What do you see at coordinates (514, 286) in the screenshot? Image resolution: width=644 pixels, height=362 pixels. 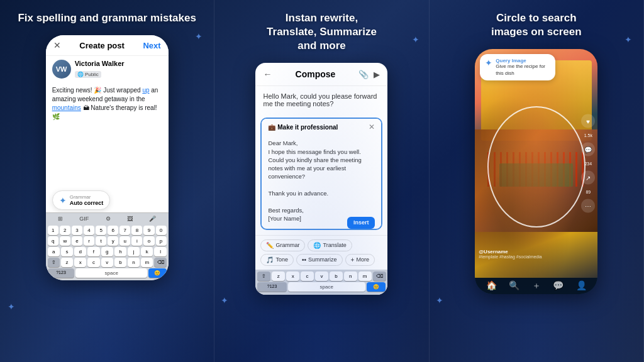 I see `nav-search-icon: 🔍` at bounding box center [514, 286].